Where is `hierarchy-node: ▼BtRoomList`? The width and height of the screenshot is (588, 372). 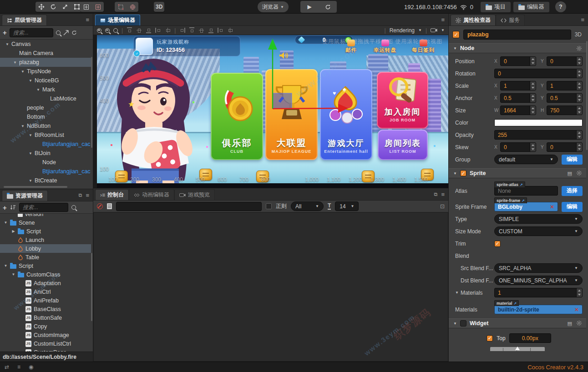
hierarchy-node: ▼BtRoomList is located at coordinates (46, 135).